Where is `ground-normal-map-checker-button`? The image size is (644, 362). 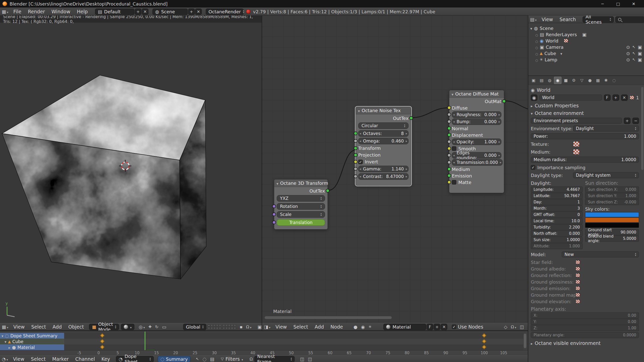 ground-normal-map-checker-button is located at coordinates (578, 295).